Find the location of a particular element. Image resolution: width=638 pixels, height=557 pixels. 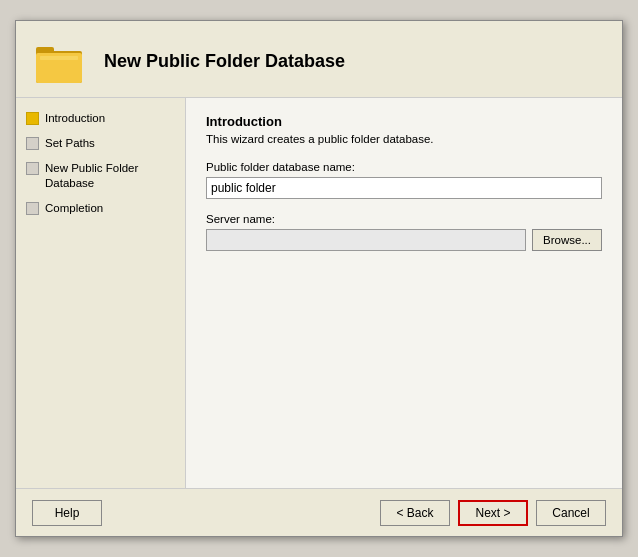

content-description: This wizard creates a public folder data… is located at coordinates (404, 139).